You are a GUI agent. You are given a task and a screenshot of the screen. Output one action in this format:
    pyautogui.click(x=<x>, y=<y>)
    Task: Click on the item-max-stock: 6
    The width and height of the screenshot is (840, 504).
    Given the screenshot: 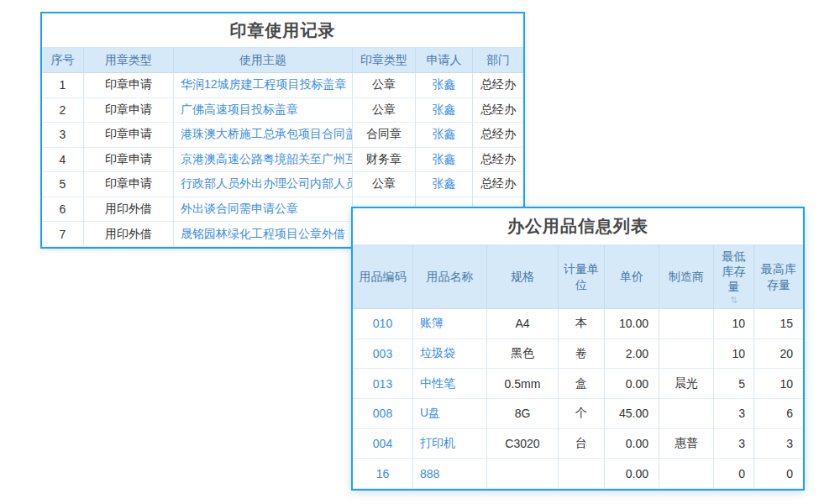 What is the action you would take?
    pyautogui.click(x=779, y=414)
    